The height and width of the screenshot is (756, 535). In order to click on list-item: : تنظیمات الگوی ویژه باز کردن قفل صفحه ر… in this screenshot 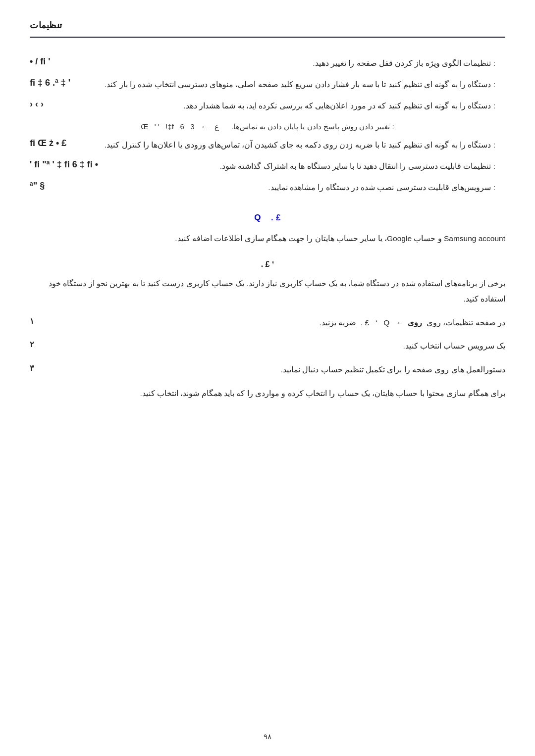, I will do `click(268, 63)`.